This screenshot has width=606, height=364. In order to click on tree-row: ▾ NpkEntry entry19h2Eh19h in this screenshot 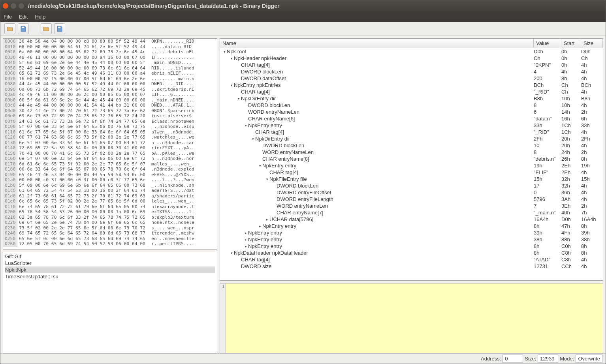, I will do `click(412, 166)`.